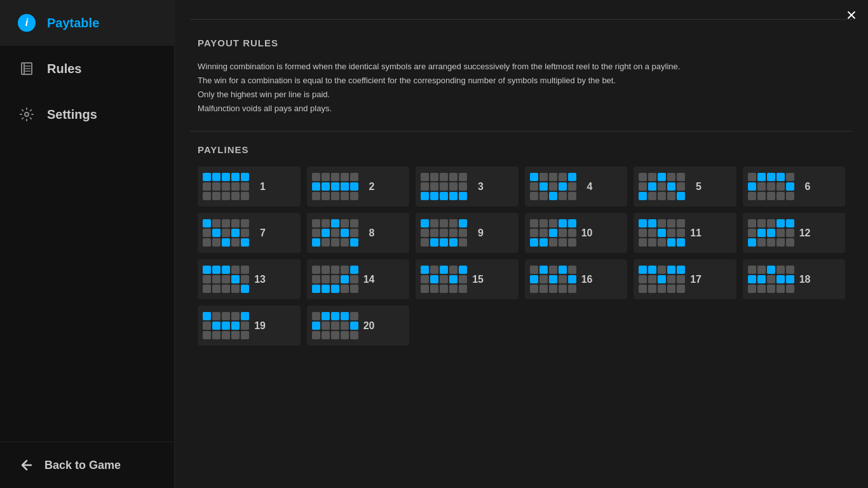 The width and height of the screenshot is (868, 488). Describe the element at coordinates (87, 114) in the screenshot. I see `sidebar-item-settings: Settings` at that location.